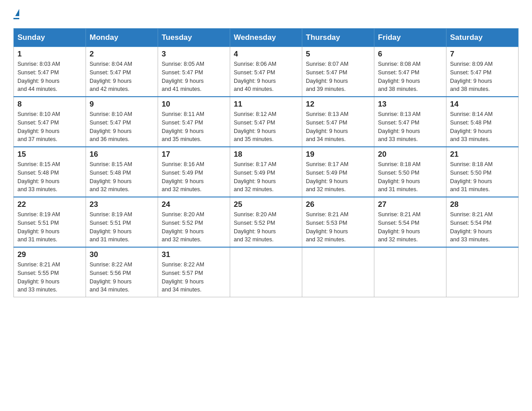  I want to click on day-number: 21, so click(482, 154).